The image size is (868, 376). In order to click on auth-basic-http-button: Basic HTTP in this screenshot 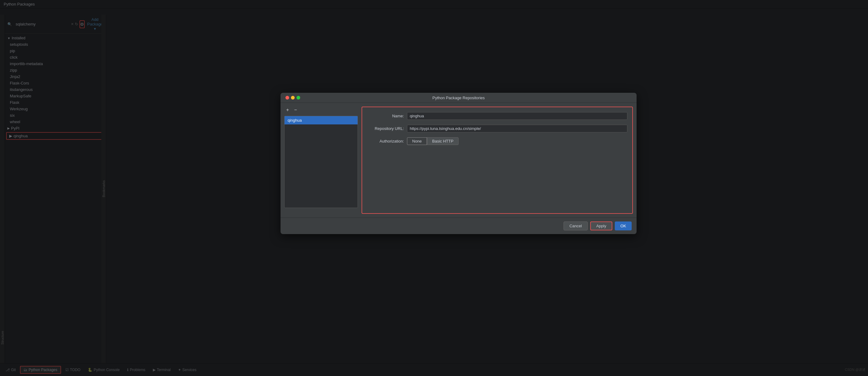, I will do `click(443, 141)`.